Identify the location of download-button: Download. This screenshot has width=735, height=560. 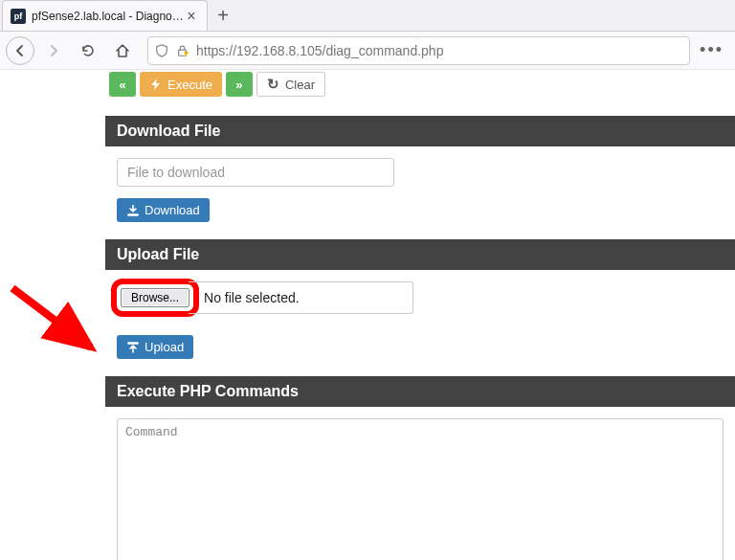
(163, 211).